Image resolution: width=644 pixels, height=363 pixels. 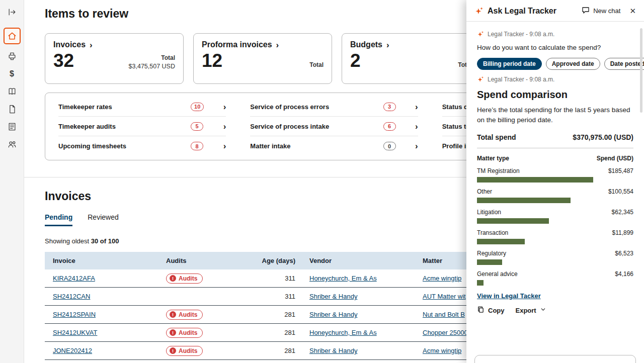 What do you see at coordinates (72, 351) in the screenshot?
I see `invoice-link: JONE202412` at bounding box center [72, 351].